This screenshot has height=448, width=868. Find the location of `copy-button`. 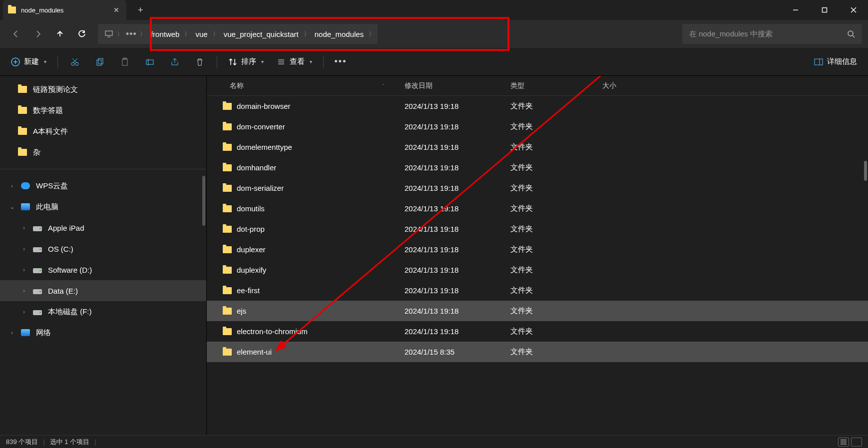

copy-button is located at coordinates (100, 62).